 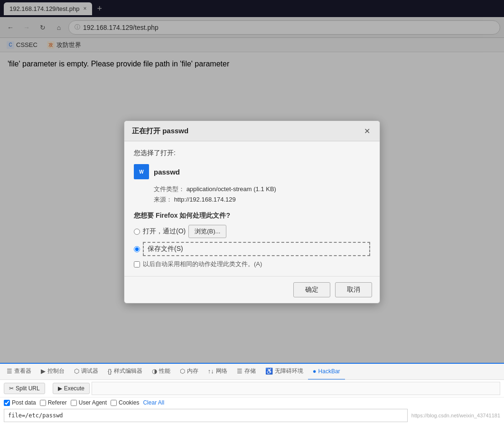 I want to click on source-label: 来源：, so click(x=163, y=199).